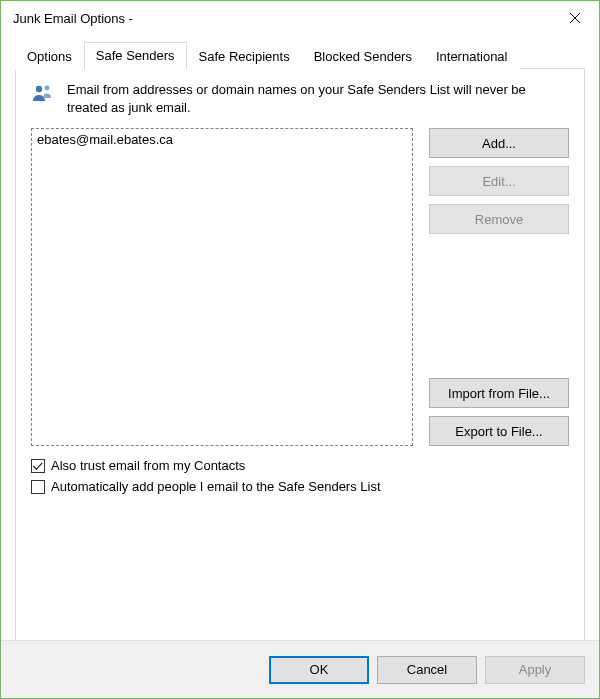 Image resolution: width=600 pixels, height=699 pixels. Describe the element at coordinates (319, 670) in the screenshot. I see `ok-button: OK` at that location.